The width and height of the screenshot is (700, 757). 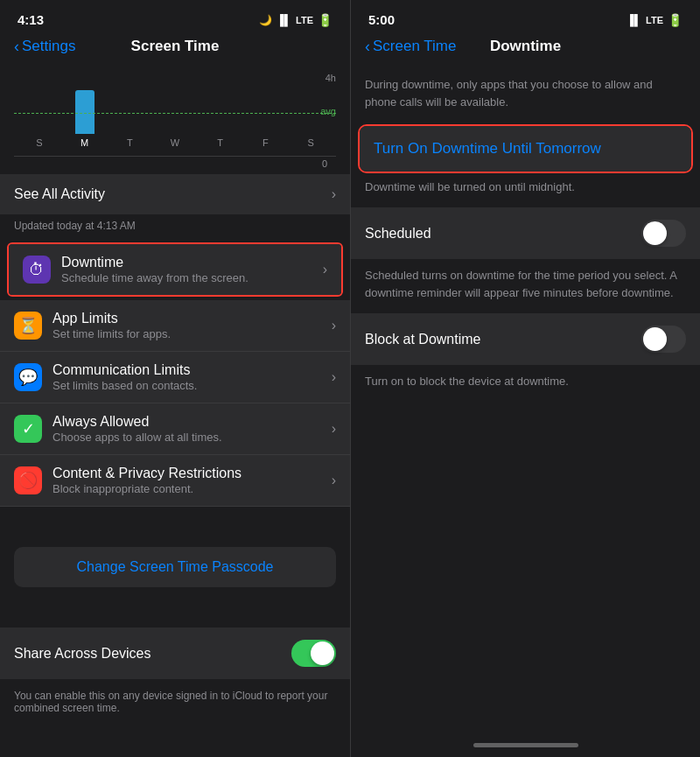 What do you see at coordinates (326, 270) in the screenshot?
I see `downtime-chevron-icon: ›` at bounding box center [326, 270].